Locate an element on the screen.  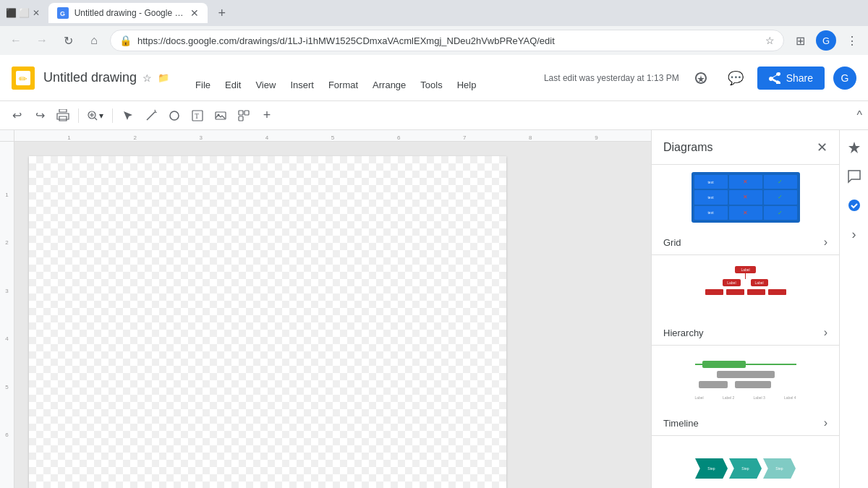
svg-text: T is located at coordinates (197, 116).